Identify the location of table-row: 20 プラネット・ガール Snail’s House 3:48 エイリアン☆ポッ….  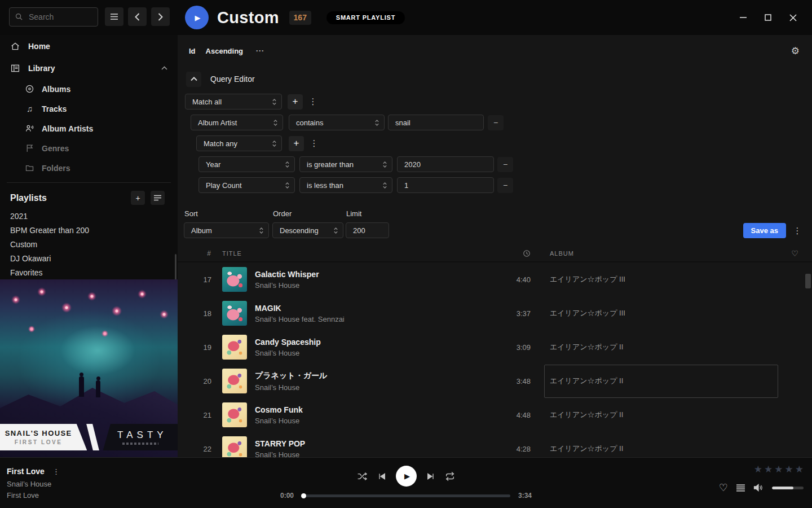
(495, 381).